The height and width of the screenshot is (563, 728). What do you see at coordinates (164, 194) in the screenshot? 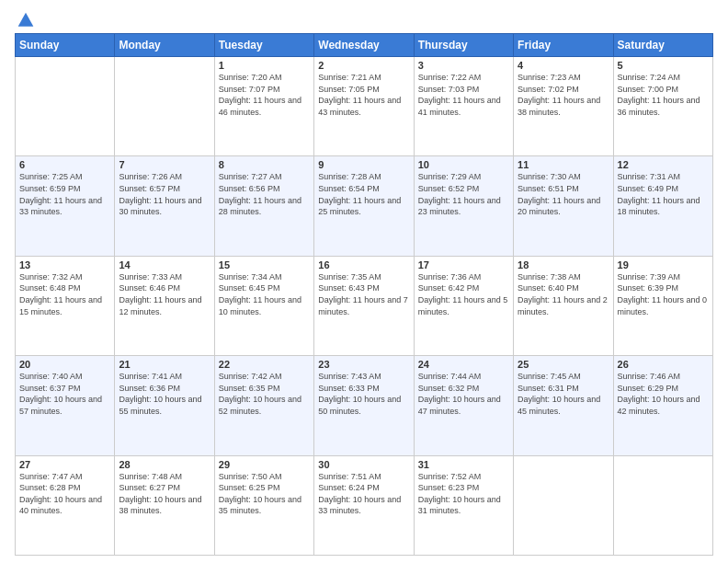
I see `day-info: Sunrise: 7:26 AM Sunset: 6:57 PM Dayligh…` at bounding box center [164, 194].